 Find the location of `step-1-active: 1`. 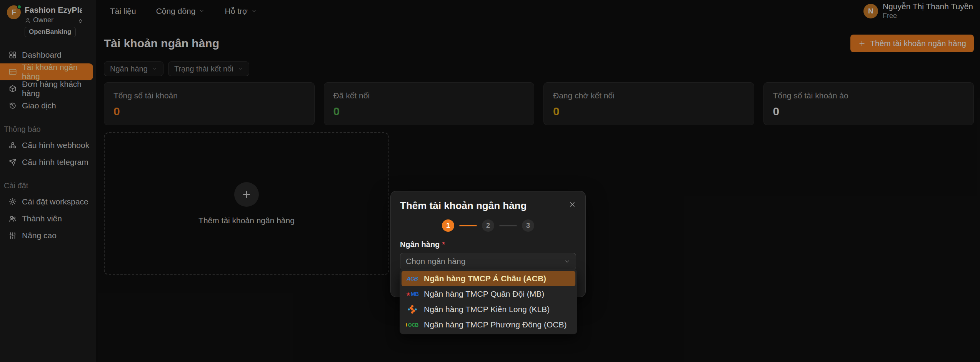

step-1-active: 1 is located at coordinates (448, 226).